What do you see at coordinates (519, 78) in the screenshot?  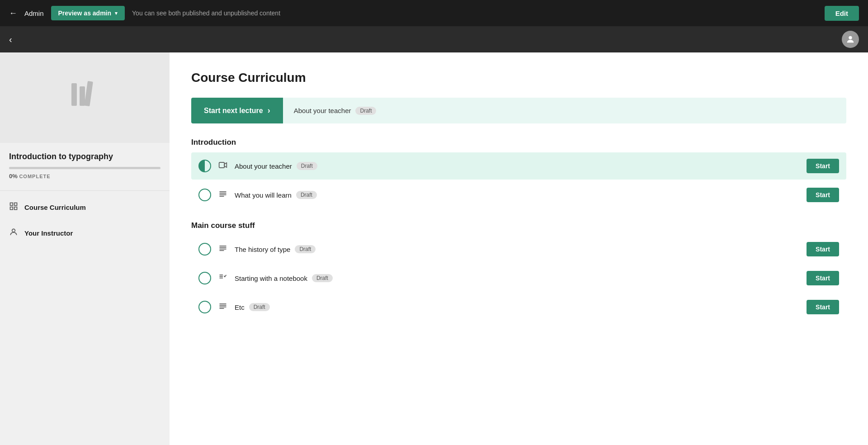 I see `page-title: Course Curriculum` at bounding box center [519, 78].